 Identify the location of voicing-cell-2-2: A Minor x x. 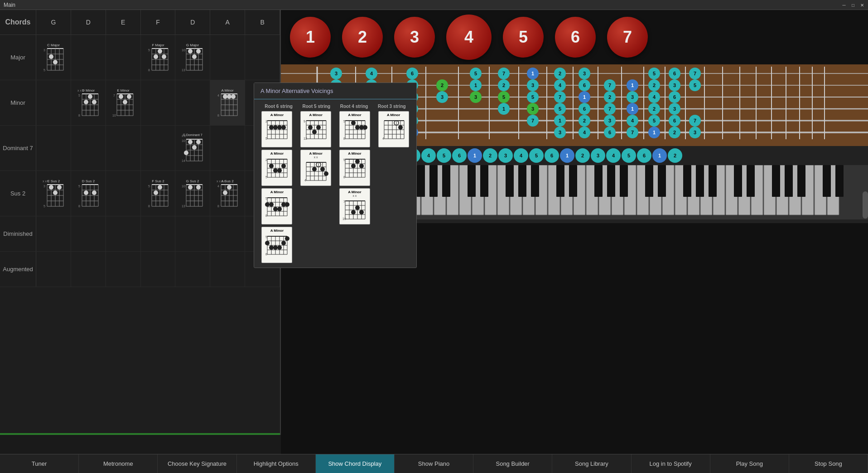
(316, 168).